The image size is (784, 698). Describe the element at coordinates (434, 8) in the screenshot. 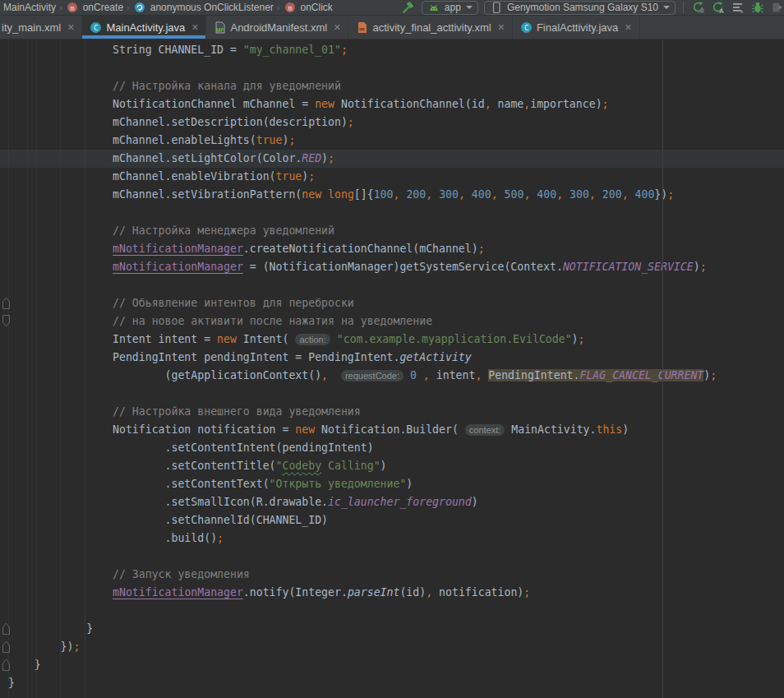

I see `android-icon` at that location.